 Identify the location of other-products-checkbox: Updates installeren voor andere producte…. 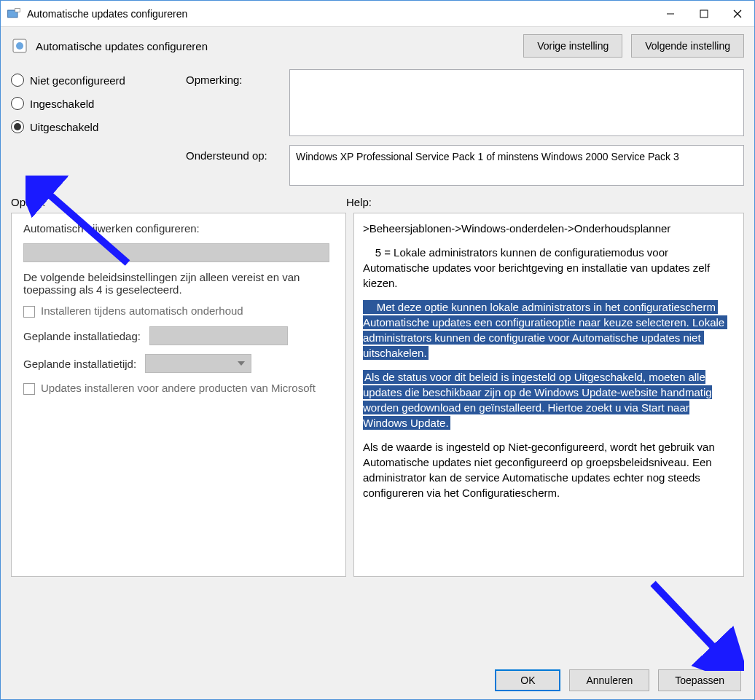
(179, 388).